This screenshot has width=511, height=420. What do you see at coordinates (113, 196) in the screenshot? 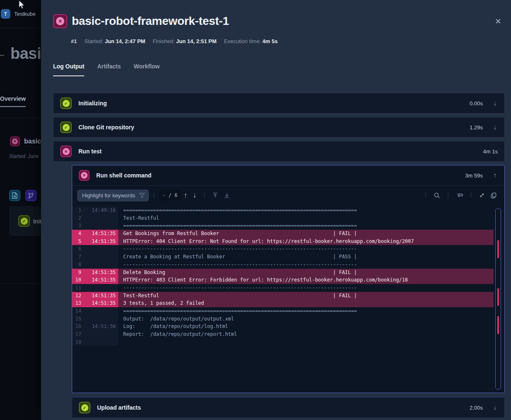
I see `highlight-keywords-input: Highlight for keywords` at bounding box center [113, 196].